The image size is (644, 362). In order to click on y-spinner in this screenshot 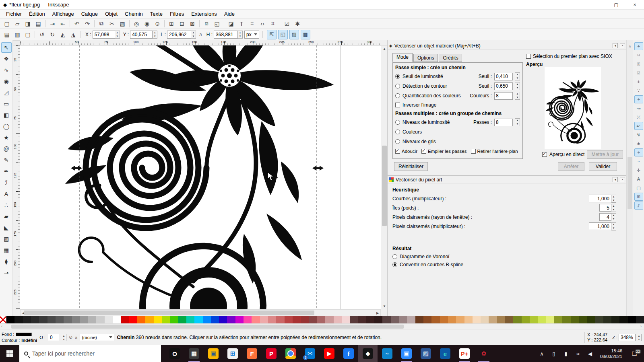, I will do `click(155, 35)`.